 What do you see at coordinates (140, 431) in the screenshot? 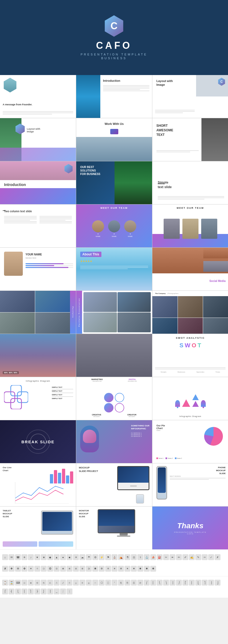
I see `something-text: SOMETHING OURINFOGRAPHIC 01 SERVICE 1 02…` at bounding box center [140, 431].